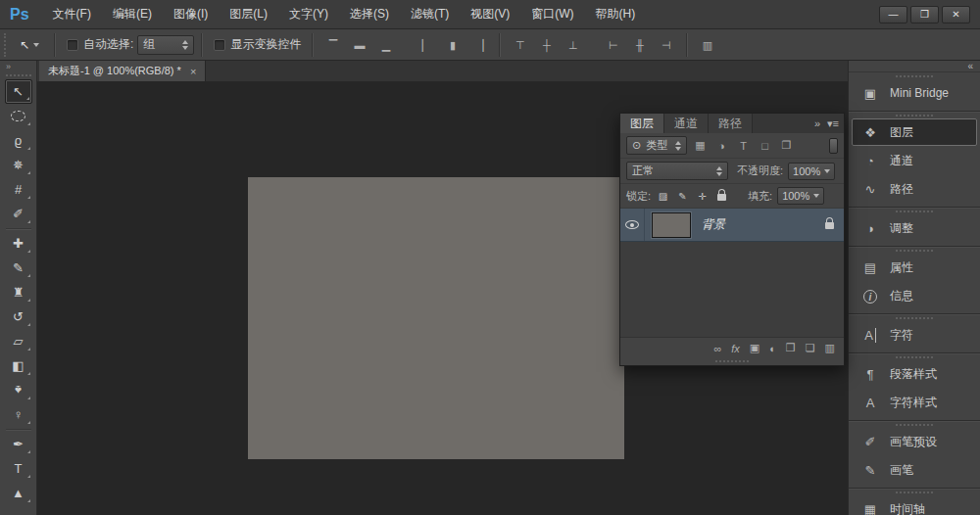 The image size is (980, 515). What do you see at coordinates (18, 67) in the screenshot?
I see `tool-palette-collapse: »` at bounding box center [18, 67].